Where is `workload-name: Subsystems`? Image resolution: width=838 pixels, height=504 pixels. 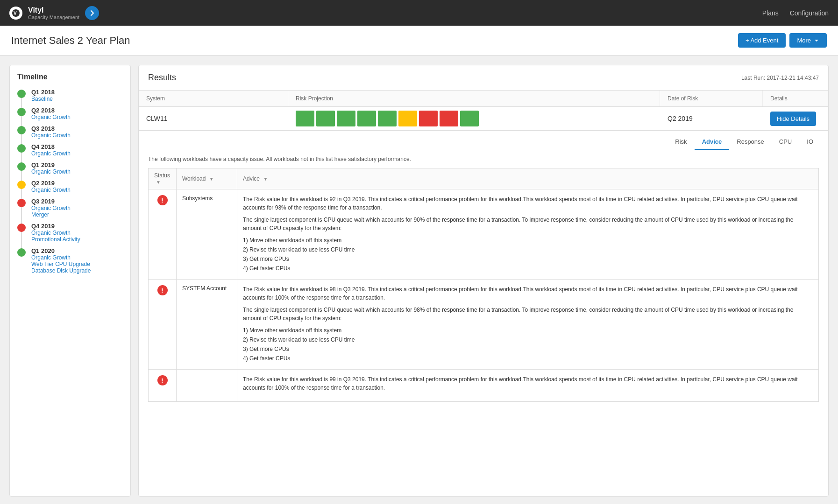 workload-name: Subsystems is located at coordinates (207, 234).